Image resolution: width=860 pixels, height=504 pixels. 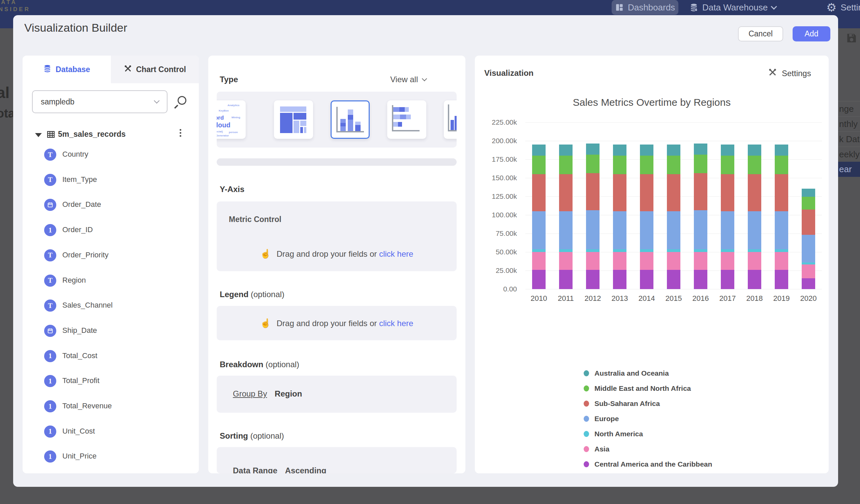 What do you see at coordinates (336, 236) in the screenshot?
I see `metric-control-dropzone: Metric Control ☝ Drag and drop your fiel…` at bounding box center [336, 236].